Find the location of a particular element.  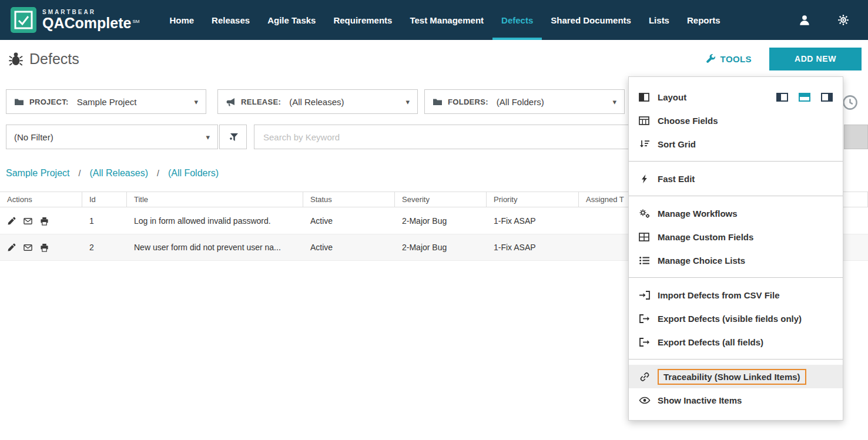

column-header-severity: Severity is located at coordinates (441, 200).